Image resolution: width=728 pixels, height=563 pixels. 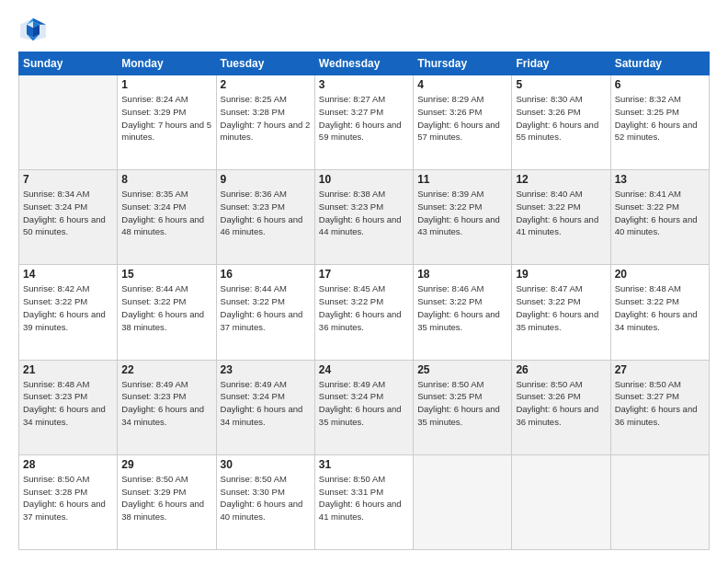 What do you see at coordinates (266, 118) in the screenshot?
I see `cell-details: Sunrise: 8:25 AMSunset: 3:28 PMDaylight:…` at bounding box center [266, 118].